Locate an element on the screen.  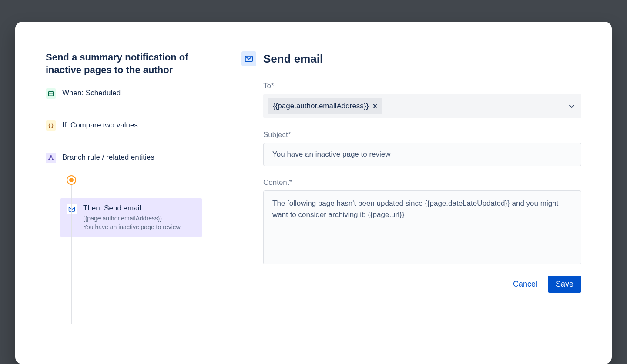
branch-children: Then: Send email {{page.author.emailAddr… is located at coordinates (143, 206).